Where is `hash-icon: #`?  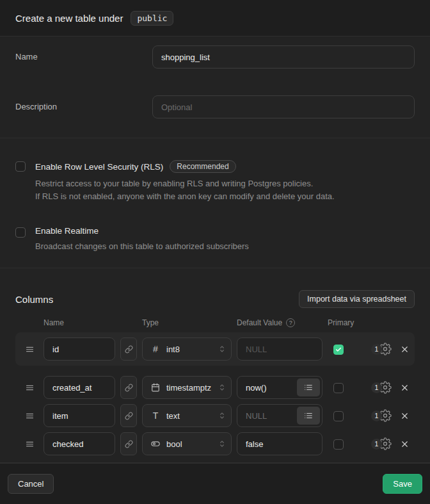
hash-icon: # is located at coordinates (155, 349).